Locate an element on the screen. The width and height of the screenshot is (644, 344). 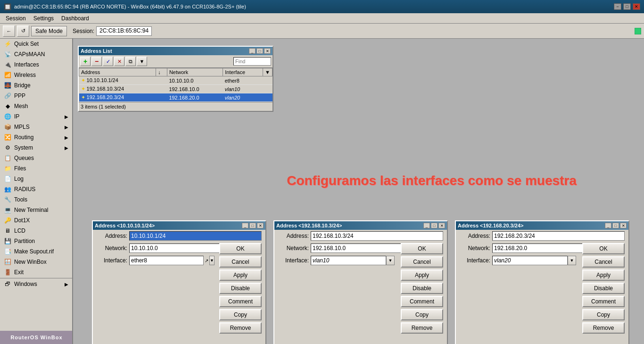
addr-find-input is located at coordinates (252, 61).